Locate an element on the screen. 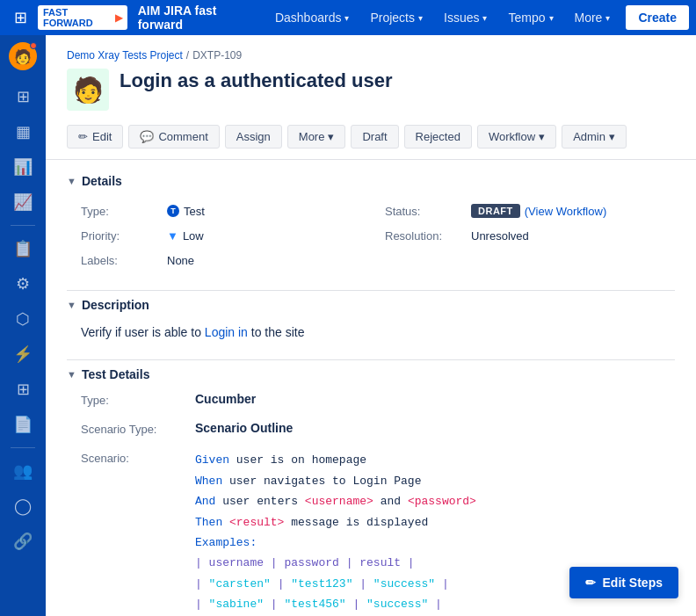  more-chevron-icon: ▾ is located at coordinates (330, 137).